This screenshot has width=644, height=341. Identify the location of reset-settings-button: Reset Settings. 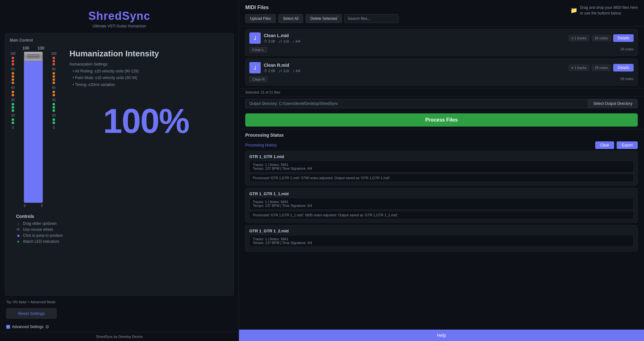
(31, 314).